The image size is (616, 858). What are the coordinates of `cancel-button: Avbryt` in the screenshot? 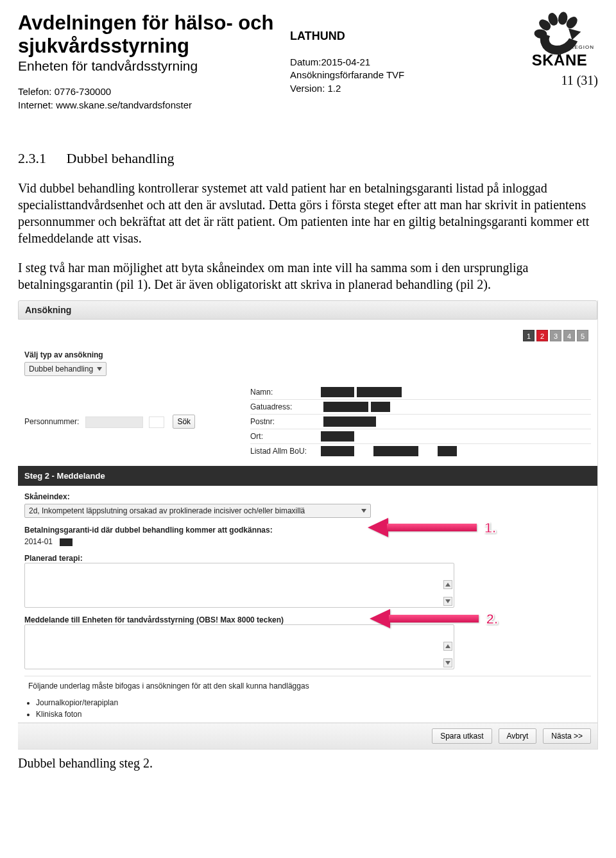 It's located at (518, 736).